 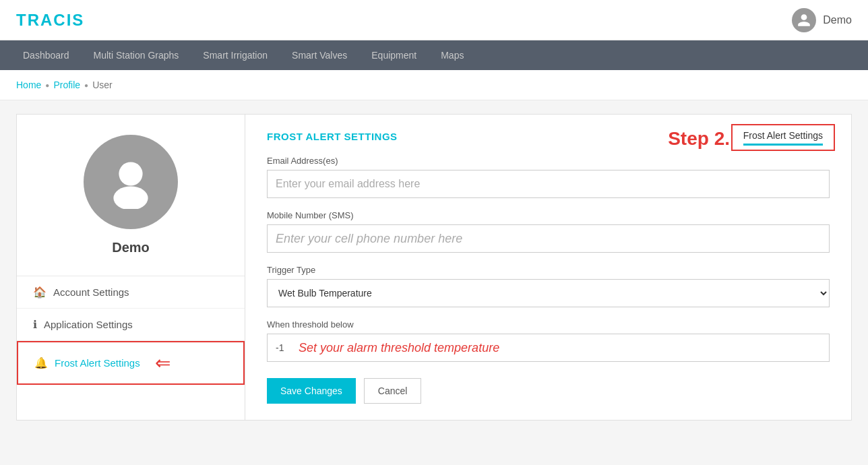 What do you see at coordinates (28, 85) in the screenshot?
I see `breadcrumb-home: Home` at bounding box center [28, 85].